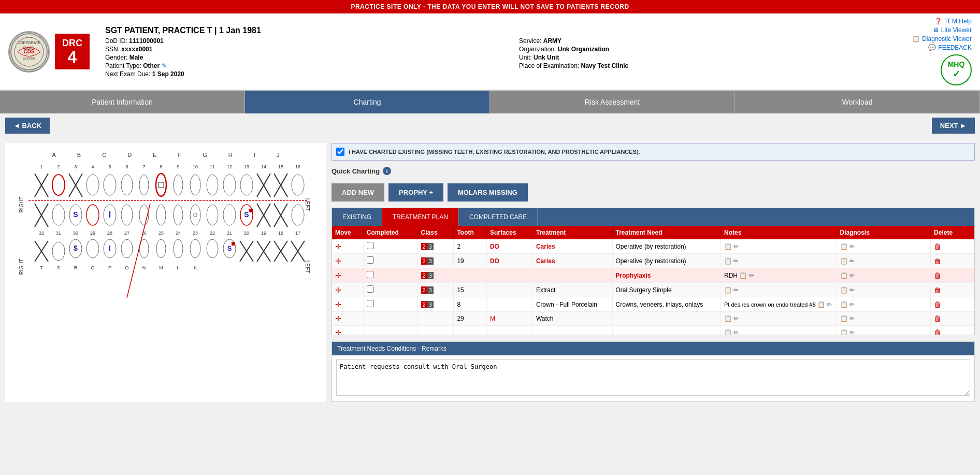  What do you see at coordinates (368, 102) in the screenshot?
I see `tab-charting: Charting` at bounding box center [368, 102].